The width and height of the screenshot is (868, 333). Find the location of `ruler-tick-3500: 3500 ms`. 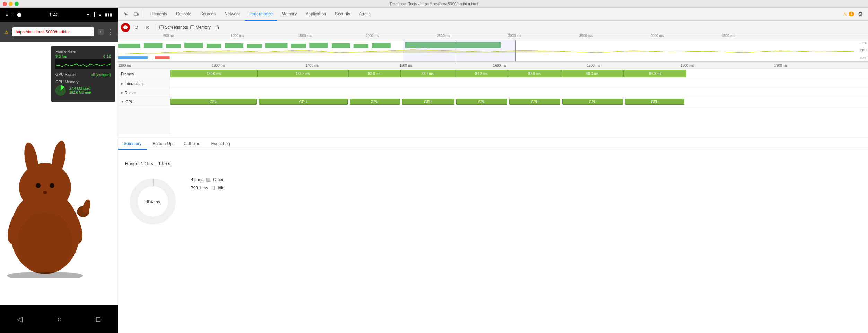

ruler-tick-3500: 3500 ms is located at coordinates (586, 36).